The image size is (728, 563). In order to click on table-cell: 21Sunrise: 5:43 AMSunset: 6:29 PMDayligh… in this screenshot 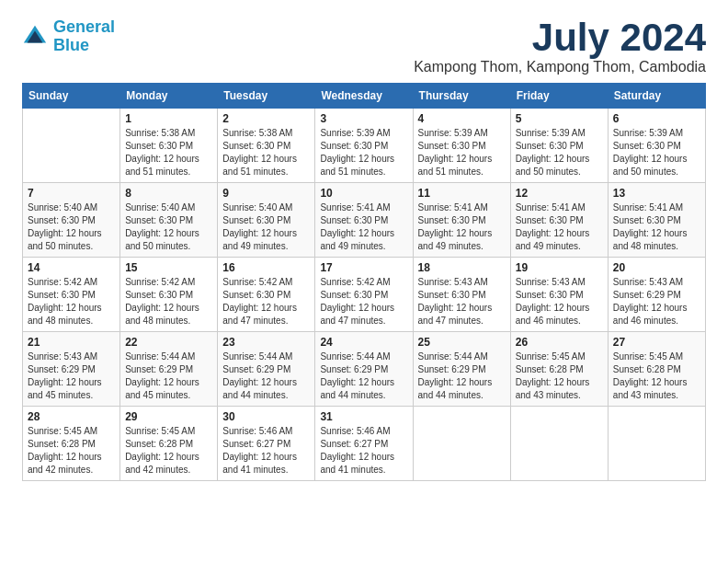, I will do `click(72, 370)`.